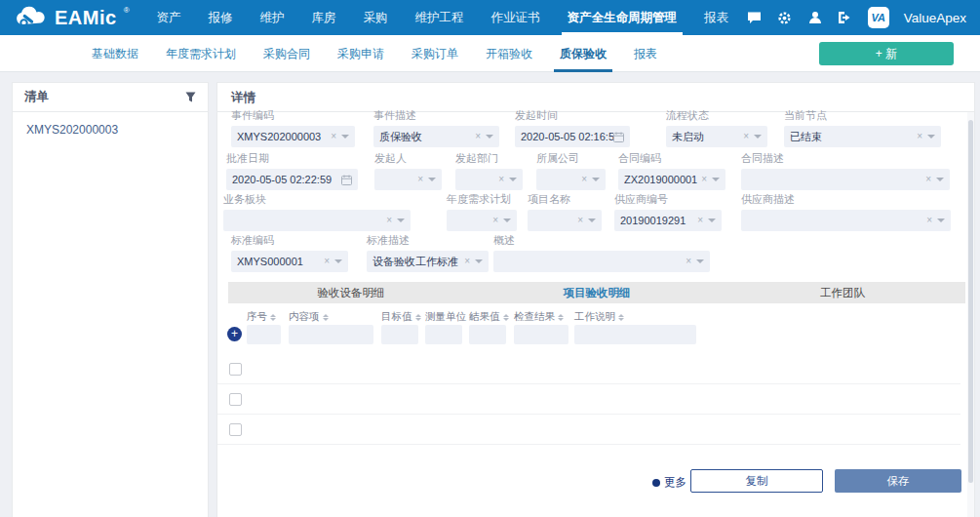  Describe the element at coordinates (971, 301) in the screenshot. I see `scrollbar-thumb` at that location.